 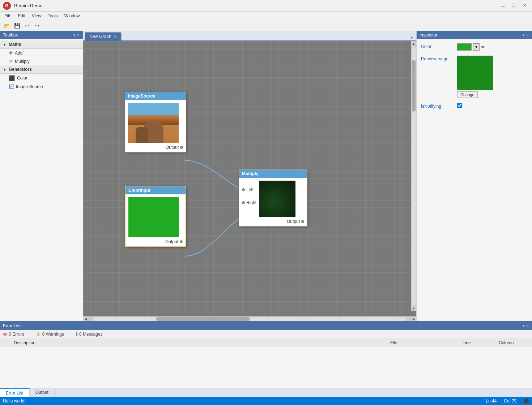 I want to click on col-line: Line, so click(x=478, y=343).